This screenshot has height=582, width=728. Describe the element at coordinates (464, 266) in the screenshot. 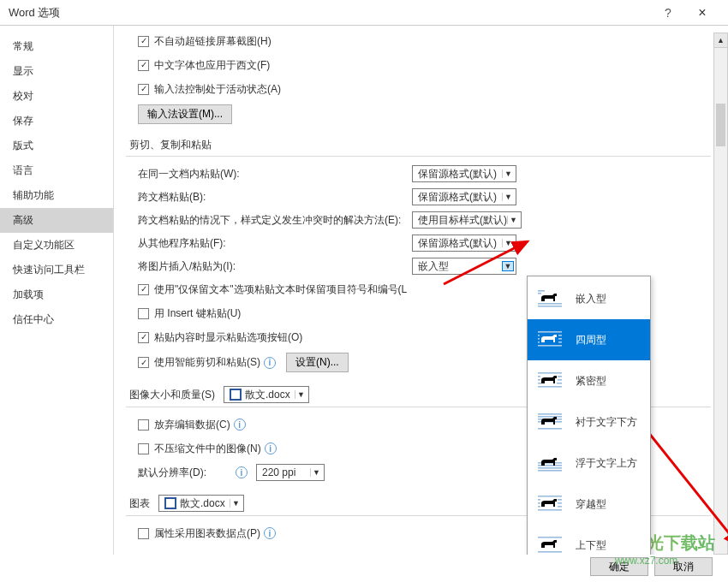

I see `paste-select-4: 嵌入型▼` at that location.